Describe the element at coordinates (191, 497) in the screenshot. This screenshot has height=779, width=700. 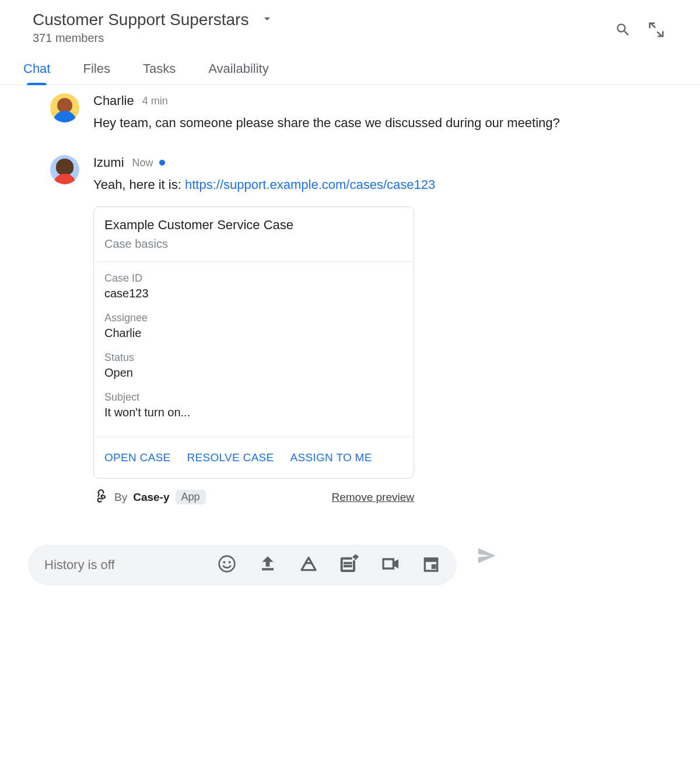
I see `app-badge: App` at that location.